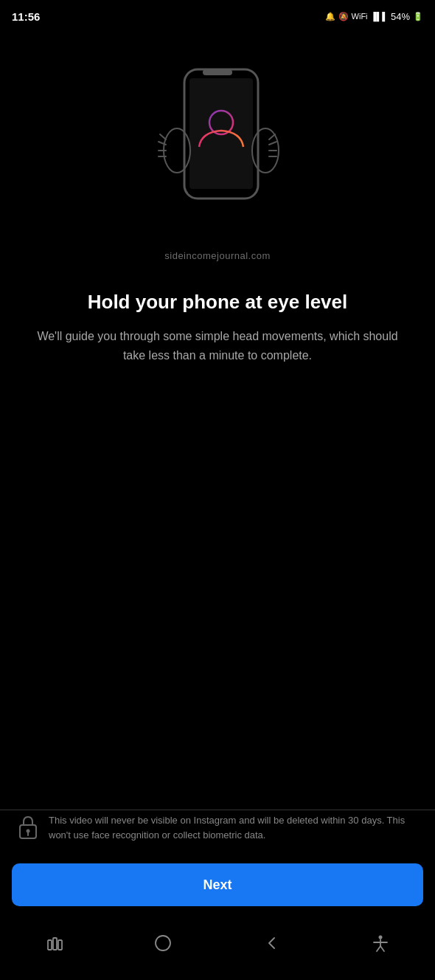 This screenshot has width=435, height=980. What do you see at coordinates (218, 947) in the screenshot?
I see `bottom-nav` at bounding box center [218, 947].